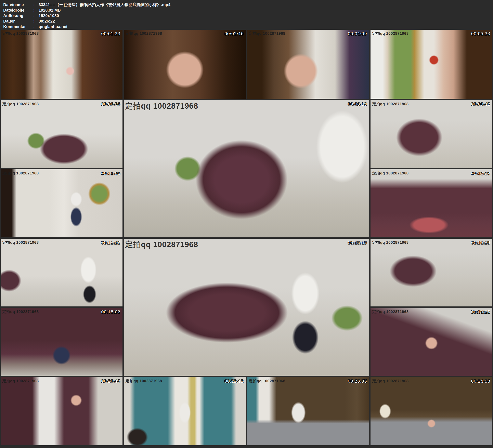 Image resolution: width=493 pixels, height=448 pixels. What do you see at coordinates (234, 381) in the screenshot?
I see `timestamp-overlay: 00:22:12` at bounding box center [234, 381].